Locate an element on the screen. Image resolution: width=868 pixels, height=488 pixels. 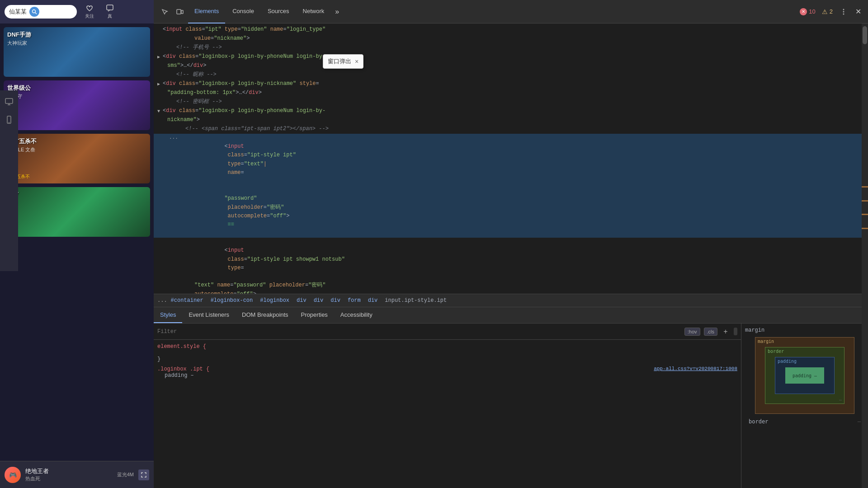
html-line-10: ... <input class="ipt-style ipt" type="t… is located at coordinates (511, 160).